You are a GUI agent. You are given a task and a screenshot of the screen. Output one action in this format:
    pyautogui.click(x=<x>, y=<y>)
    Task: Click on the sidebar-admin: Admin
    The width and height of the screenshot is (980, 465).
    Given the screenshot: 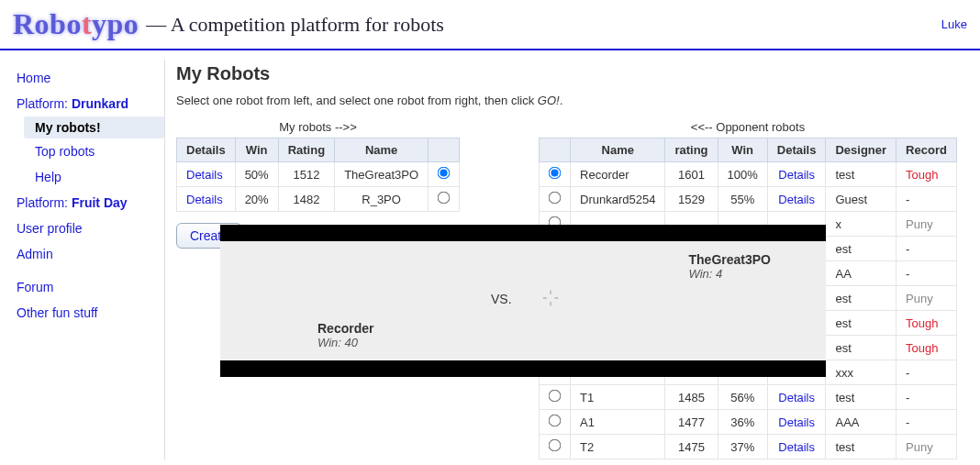 What is the action you would take?
    pyautogui.click(x=90, y=254)
    